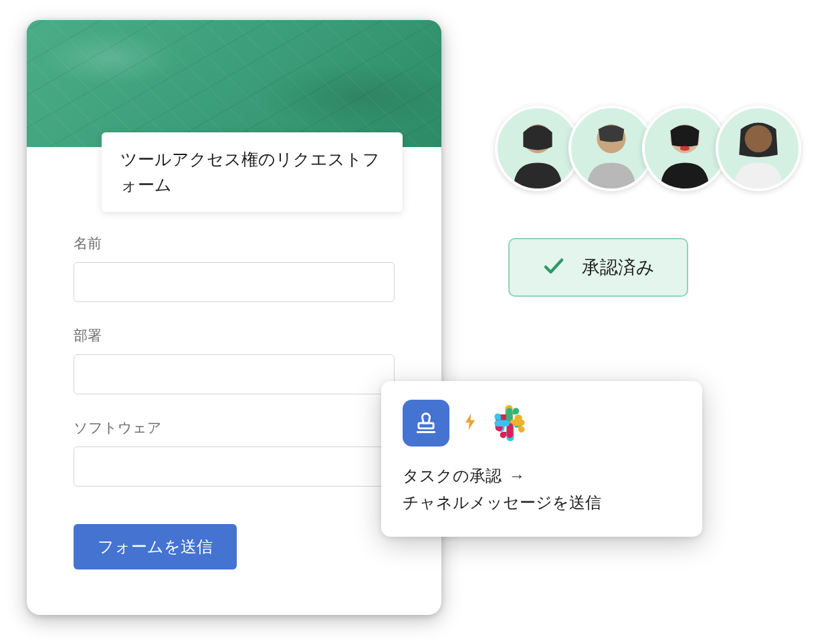 The width and height of the screenshot is (840, 639). I want to click on input-name, so click(234, 282).